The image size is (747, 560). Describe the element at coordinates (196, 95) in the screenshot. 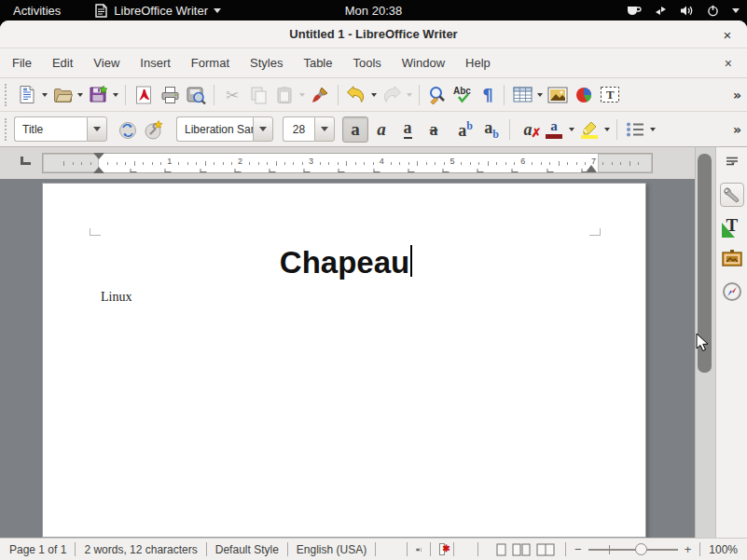

I see `print-preview-button` at that location.